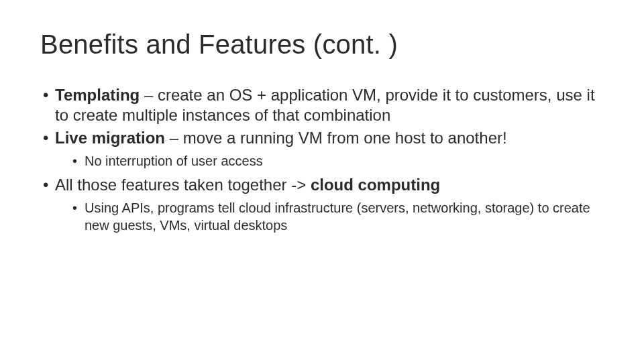 The width and height of the screenshot is (644, 362). Describe the element at coordinates (322, 204) in the screenshot. I see `bullet-item: All those features taken together -> clo…` at that location.